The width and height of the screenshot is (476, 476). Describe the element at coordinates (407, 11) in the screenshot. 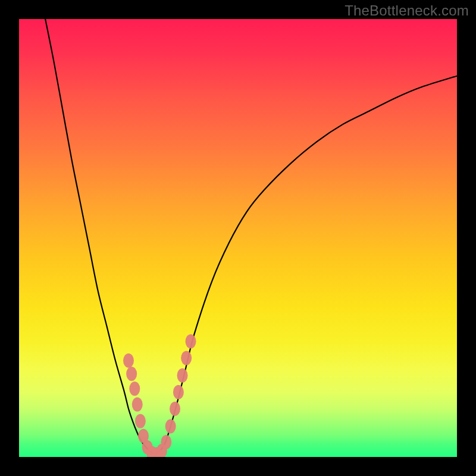

I see `watermark-text: TheBottleneck.com` at that location.